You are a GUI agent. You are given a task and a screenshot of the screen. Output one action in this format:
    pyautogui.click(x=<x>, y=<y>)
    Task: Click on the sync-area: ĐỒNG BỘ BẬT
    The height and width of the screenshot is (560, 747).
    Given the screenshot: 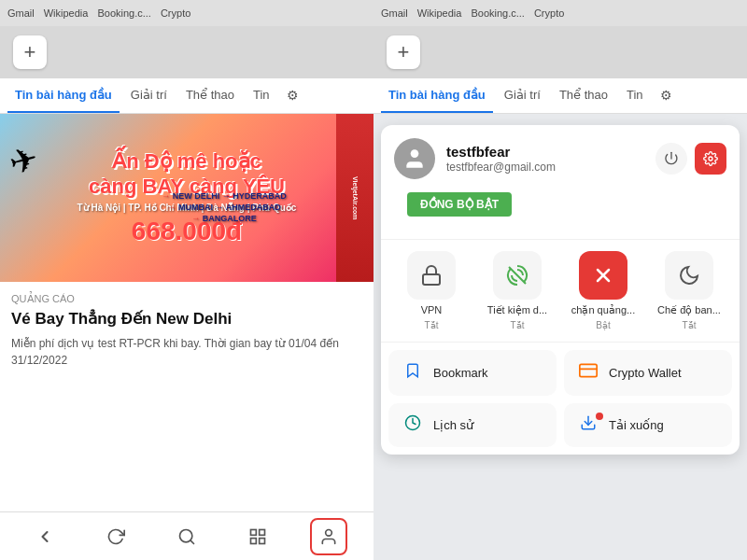 What is the action you would take?
    pyautogui.click(x=560, y=214)
    